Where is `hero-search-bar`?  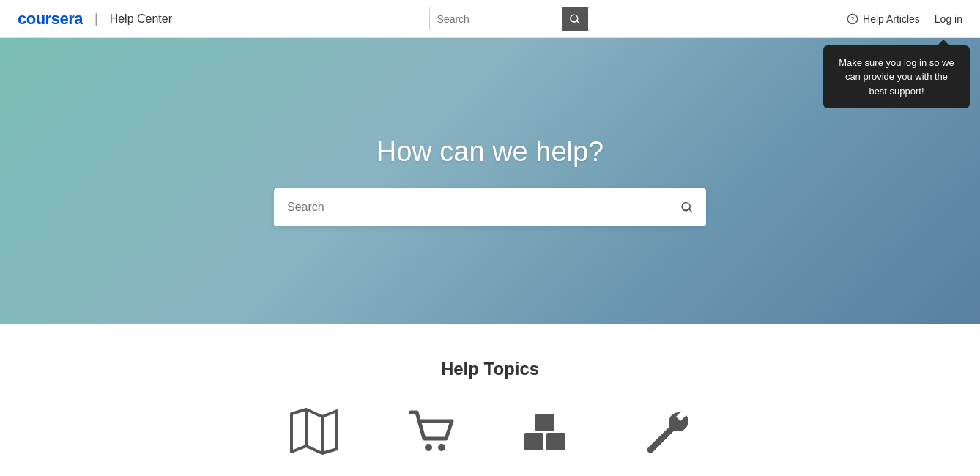 hero-search-bar is located at coordinates (490, 207).